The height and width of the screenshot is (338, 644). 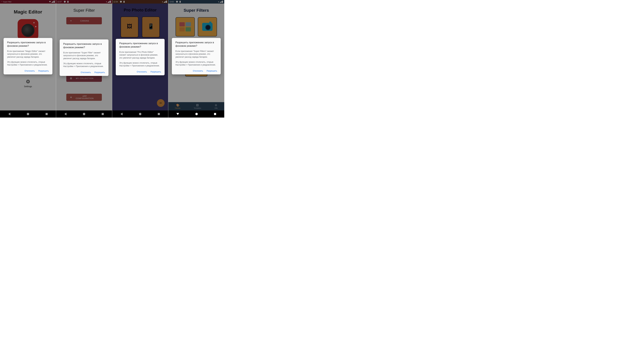 I want to click on phone-super-filter: 12:27 ▾ Super Filter ✦CANVAS 🖼MY COLLECT…, so click(x=84, y=59).